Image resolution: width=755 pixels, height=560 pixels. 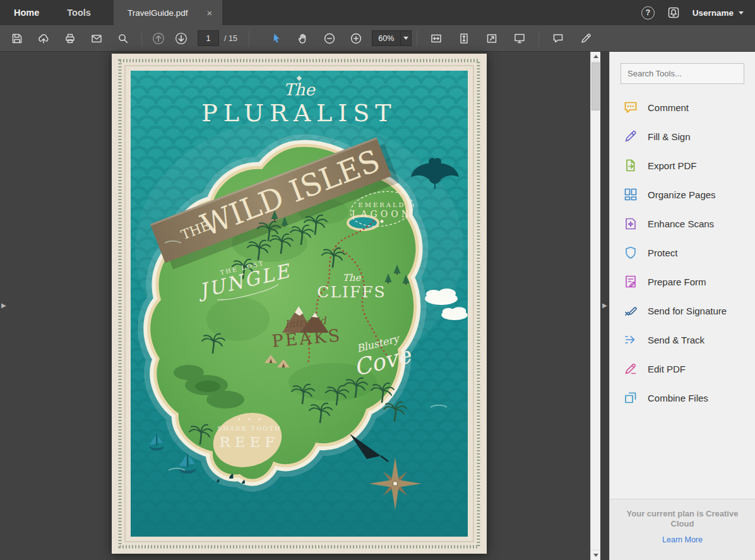 What do you see at coordinates (250, 442) in the screenshot?
I see `svg-text: REEF` at bounding box center [250, 442].